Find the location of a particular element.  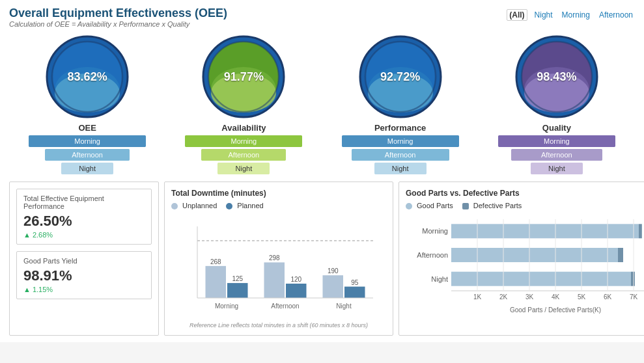

svg-text: 2K is located at coordinates (504, 297).